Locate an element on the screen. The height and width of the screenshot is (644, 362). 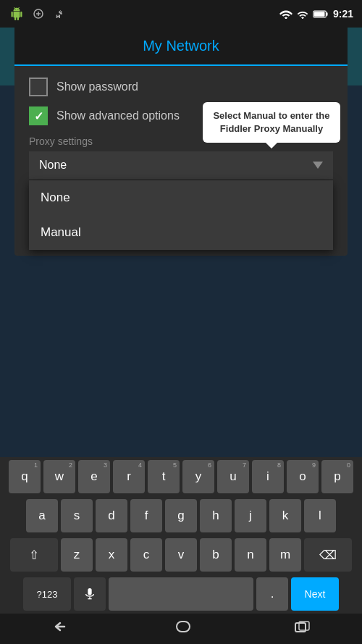
proxy-dropdown-selected: None is located at coordinates (53, 165).